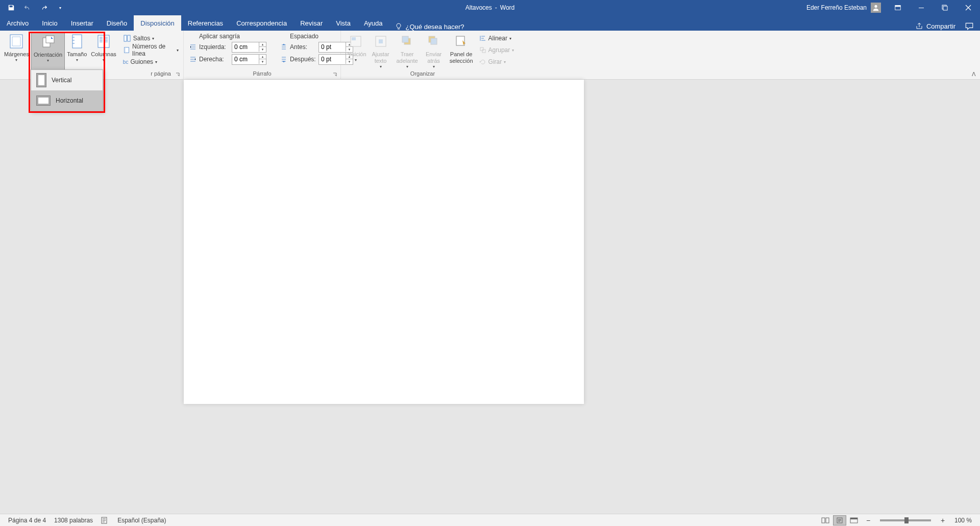 Image resolution: width=980 pixels, height=526 pixels. Describe the element at coordinates (151, 50) in the screenshot. I see `line-numbers-button: Números de línea▾` at that location.